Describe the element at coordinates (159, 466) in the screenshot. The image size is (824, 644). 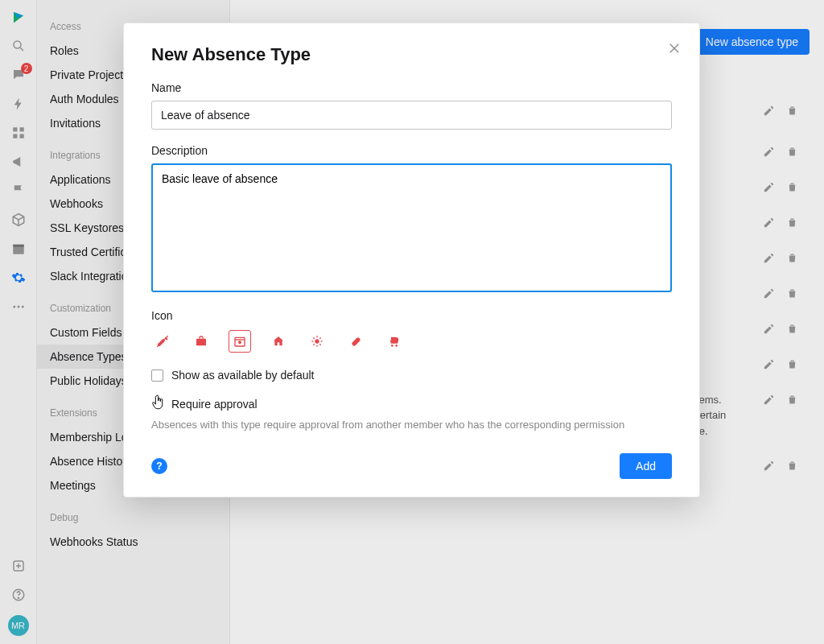
I see `dialog-help-icon: ?` at that location.